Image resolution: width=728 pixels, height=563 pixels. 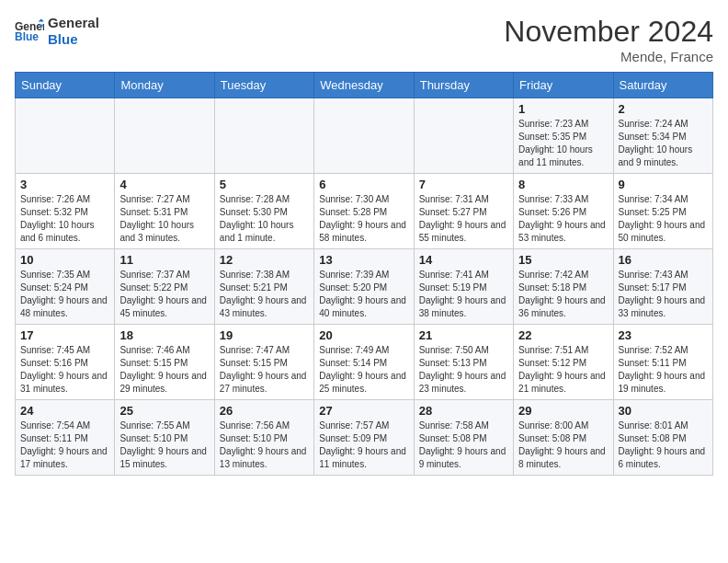 I want to click on day-number: 28, so click(x=463, y=410).